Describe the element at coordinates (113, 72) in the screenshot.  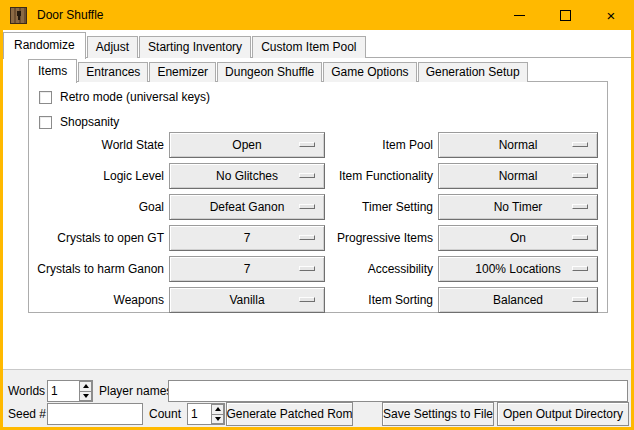
I see `subtab-entrances: Entrances` at that location.